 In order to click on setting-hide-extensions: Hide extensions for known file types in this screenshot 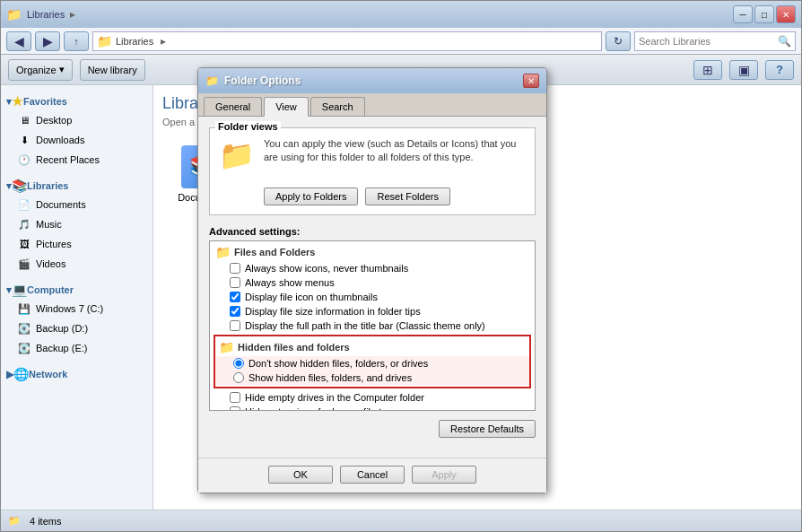, I will do `click(372, 407)`.